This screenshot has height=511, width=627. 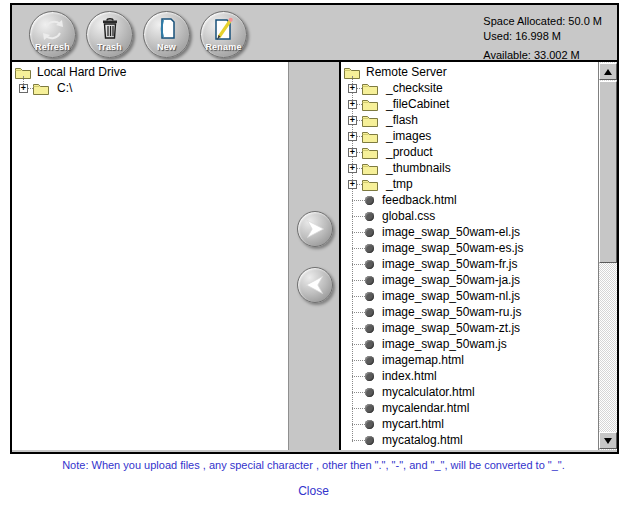 What do you see at coordinates (452, 312) in the screenshot?
I see `tree-item-label: image_swap_50wam-ru.js` at bounding box center [452, 312].